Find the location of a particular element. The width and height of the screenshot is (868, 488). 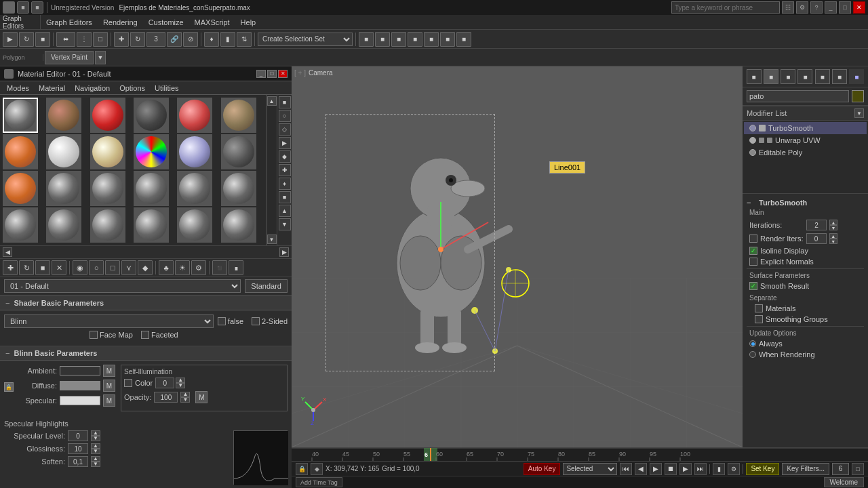

always-radio is located at coordinates (753, 344).